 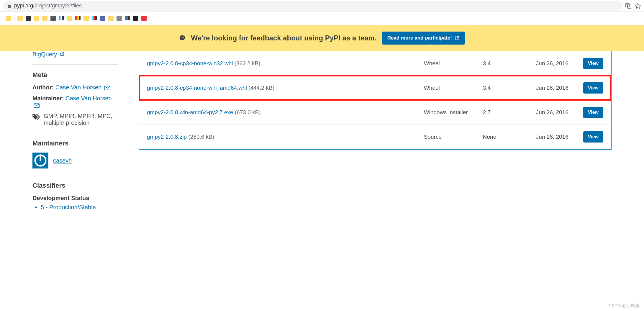 I want to click on address-bar: pypi.org/project/gmpy2/#files, so click(x=313, y=6).